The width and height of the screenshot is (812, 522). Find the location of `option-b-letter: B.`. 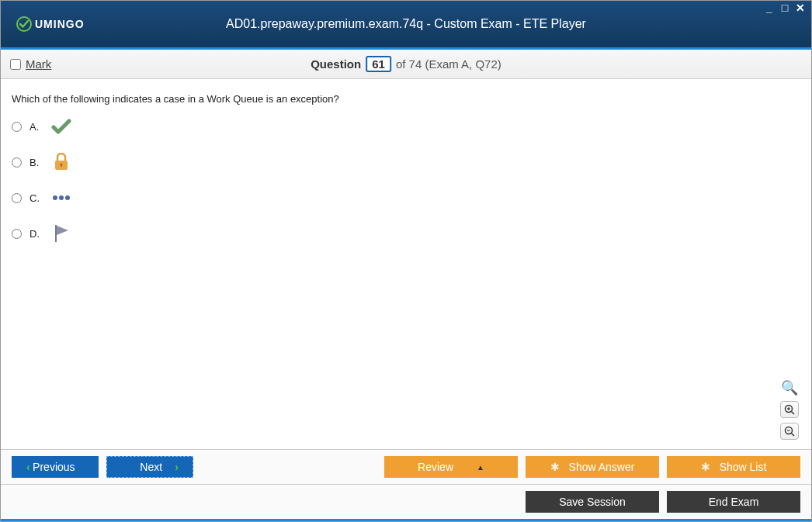

option-b-letter: B. is located at coordinates (36, 163).